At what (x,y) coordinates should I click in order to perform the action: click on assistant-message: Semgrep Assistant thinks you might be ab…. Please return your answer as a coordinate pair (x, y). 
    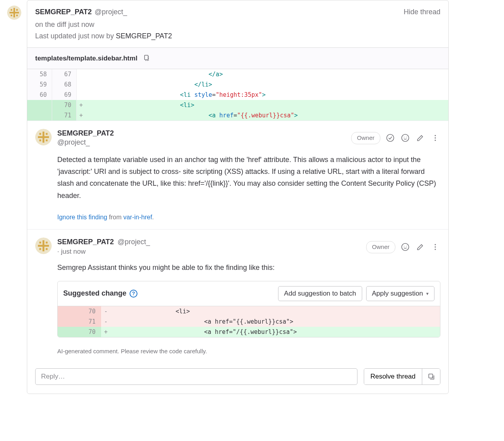
    Looking at the image, I should click on (249, 268).